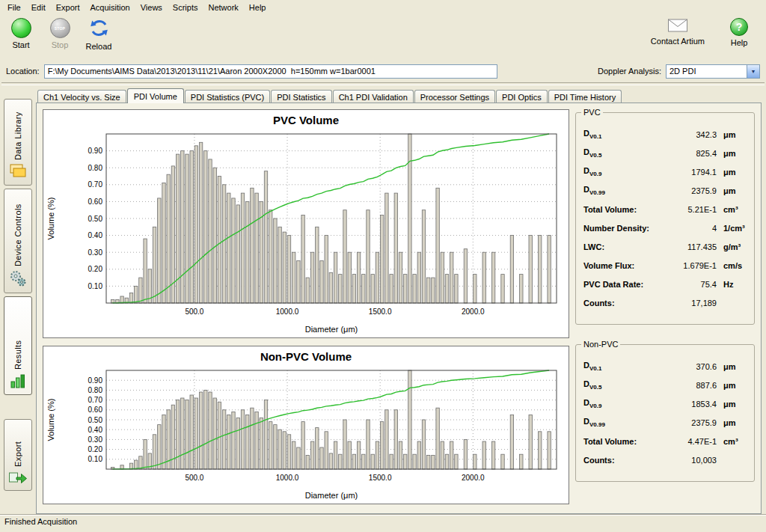  I want to click on stat-unit: 1/cm³, so click(732, 228).